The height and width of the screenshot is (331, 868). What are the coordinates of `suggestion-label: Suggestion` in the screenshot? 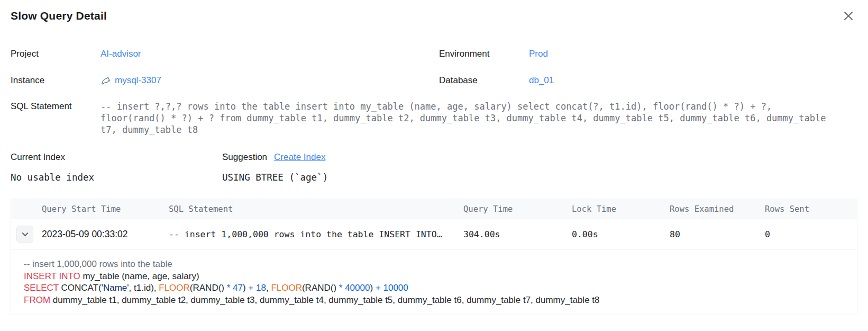 It's located at (244, 157).